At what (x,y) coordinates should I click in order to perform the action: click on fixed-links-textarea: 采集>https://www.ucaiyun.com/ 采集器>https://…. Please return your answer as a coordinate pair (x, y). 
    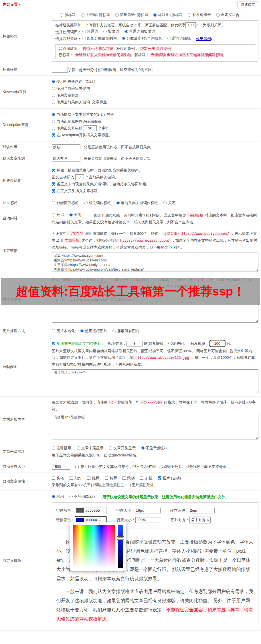
    Looking at the image, I should click on (155, 262).